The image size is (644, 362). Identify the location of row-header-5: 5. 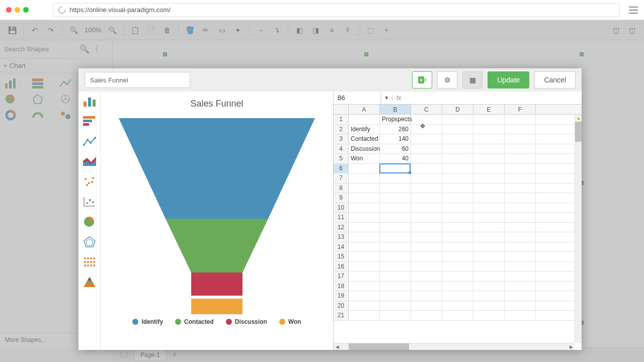
(341, 159).